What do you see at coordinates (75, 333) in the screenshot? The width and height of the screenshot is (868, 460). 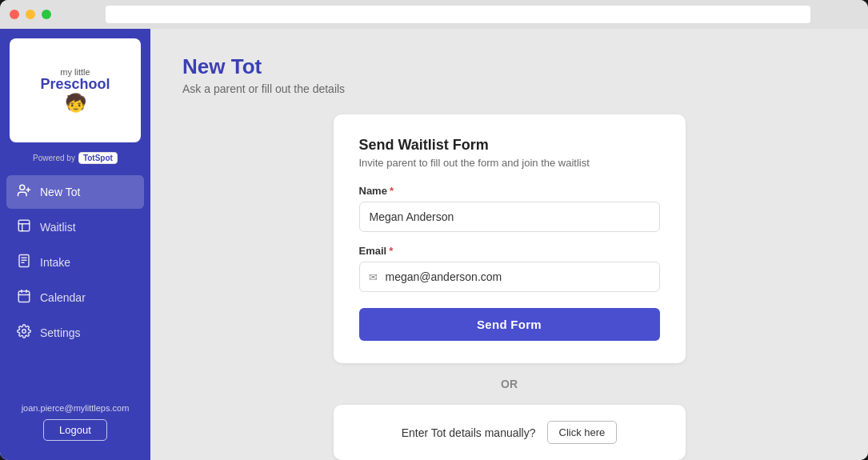 I see `sidebar-item-settings: Settings` at bounding box center [75, 333].